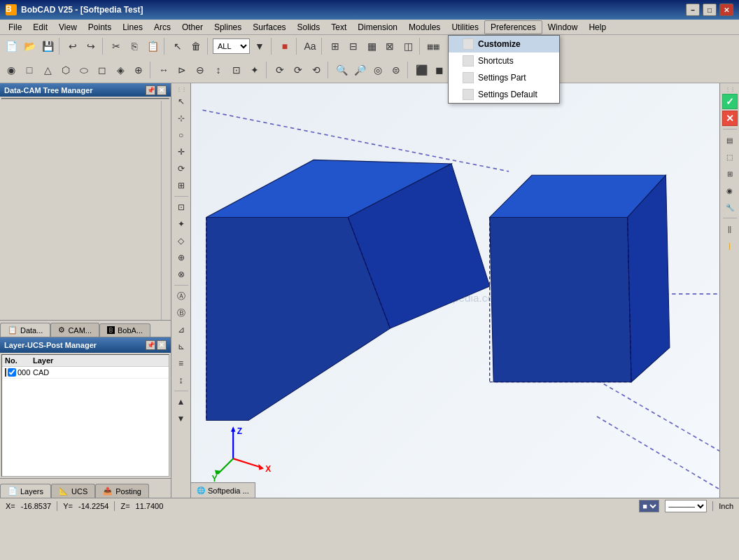 This screenshot has width=739, height=560. I want to click on v-snap2: ✦, so click(181, 224).